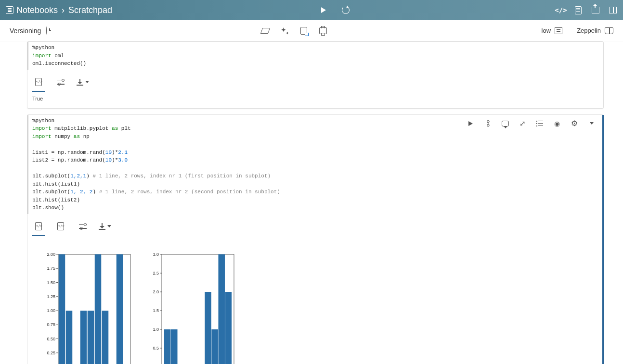 The image size is (623, 364). I want to click on priority-label: low, so click(546, 31).